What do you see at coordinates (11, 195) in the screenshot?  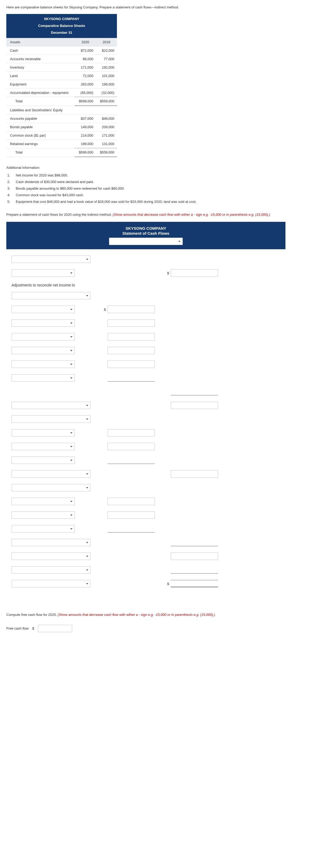 I see `list-num: 4.` at bounding box center [11, 195].